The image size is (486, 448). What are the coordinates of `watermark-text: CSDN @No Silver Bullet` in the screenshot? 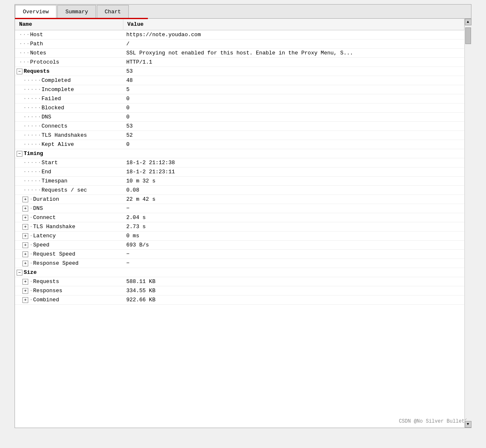 It's located at (432, 421).